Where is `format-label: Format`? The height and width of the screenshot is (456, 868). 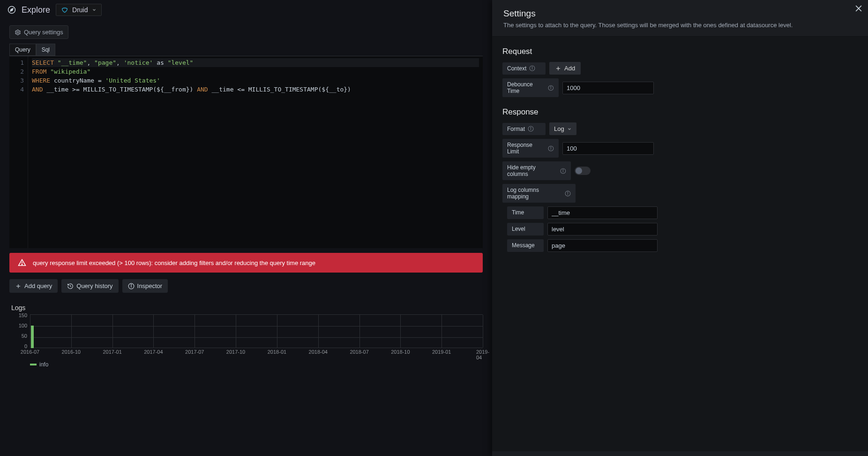
format-label: Format is located at coordinates (524, 129).